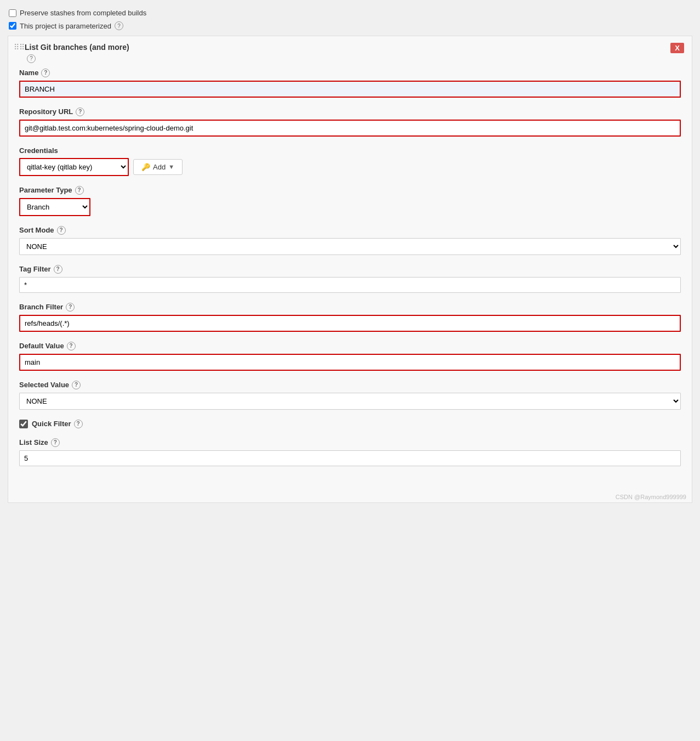  What do you see at coordinates (350, 269) in the screenshot?
I see `tag-filter-label: Tag Filter ?` at bounding box center [350, 269].